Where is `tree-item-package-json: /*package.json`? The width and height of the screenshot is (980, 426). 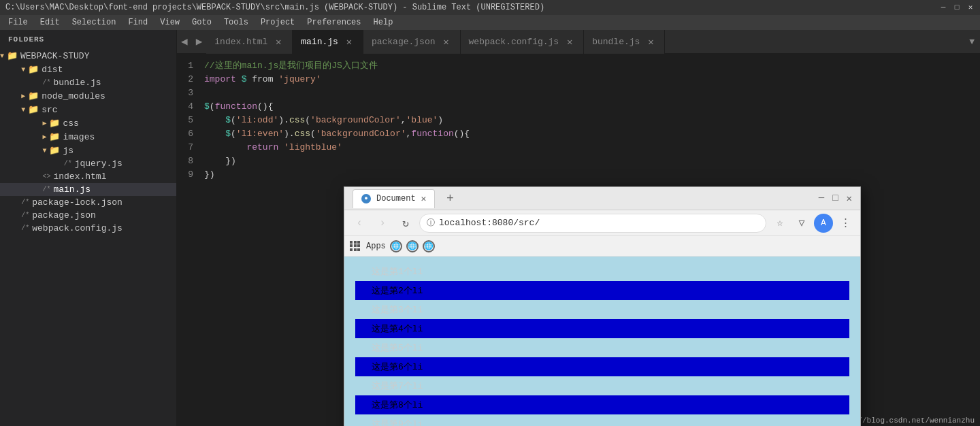
tree-item-package-json: /*package.json is located at coordinates (88, 215).